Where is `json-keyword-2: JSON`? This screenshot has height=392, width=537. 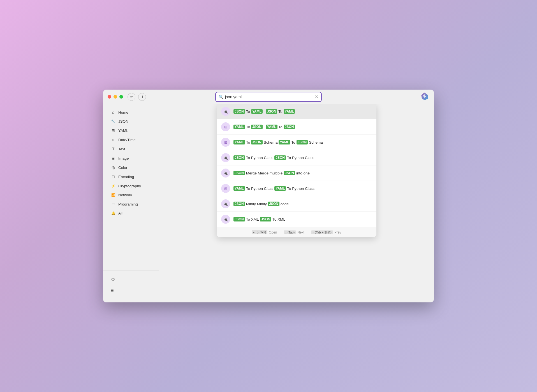
json-keyword-2: JSON is located at coordinates (257, 127).